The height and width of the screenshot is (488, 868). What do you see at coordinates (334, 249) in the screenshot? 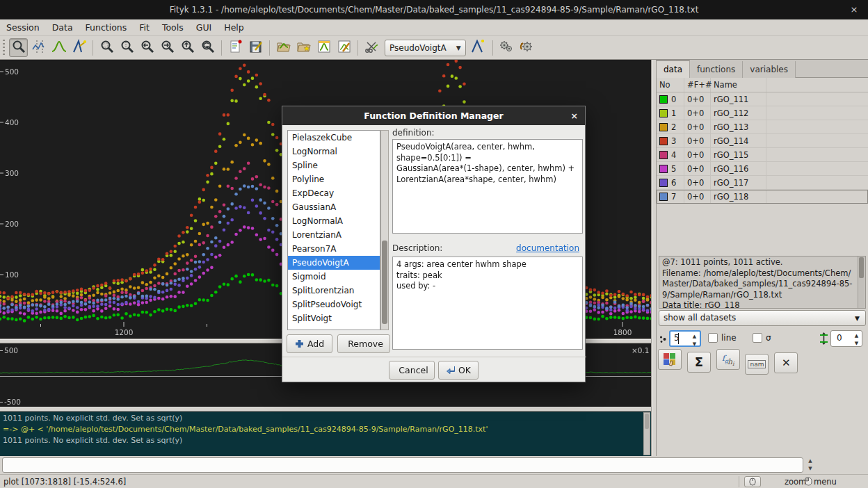
I see `function-item-Pearson7A: Pearson7A` at bounding box center [334, 249].